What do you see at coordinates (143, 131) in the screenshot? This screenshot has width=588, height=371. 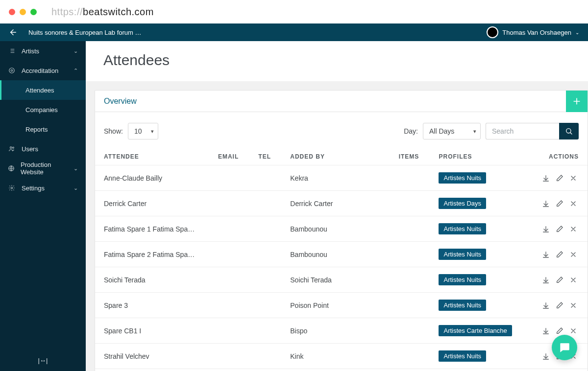 I see `show-select: 10` at bounding box center [143, 131].